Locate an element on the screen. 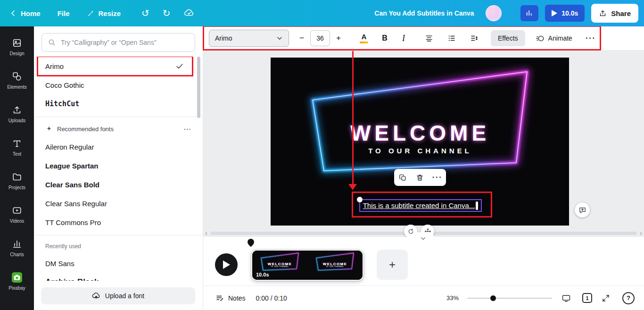  sidebar-item-design: Design is located at coordinates (17, 47).